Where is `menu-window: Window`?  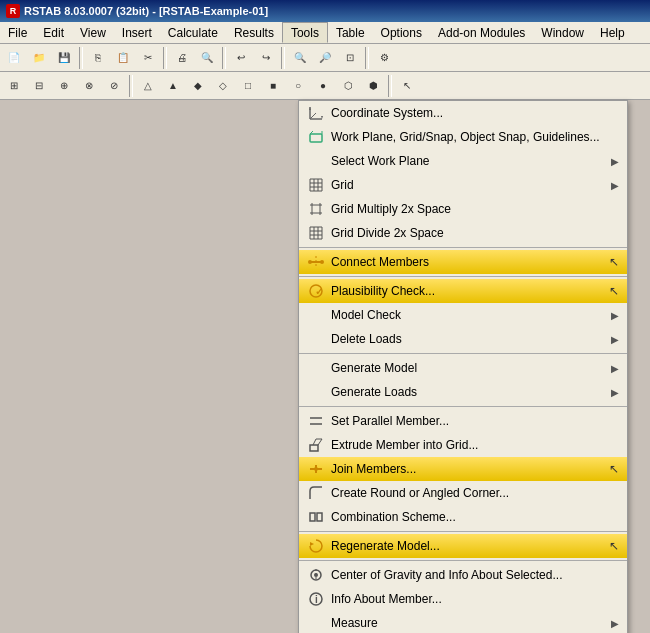 menu-window: Window is located at coordinates (562, 32).